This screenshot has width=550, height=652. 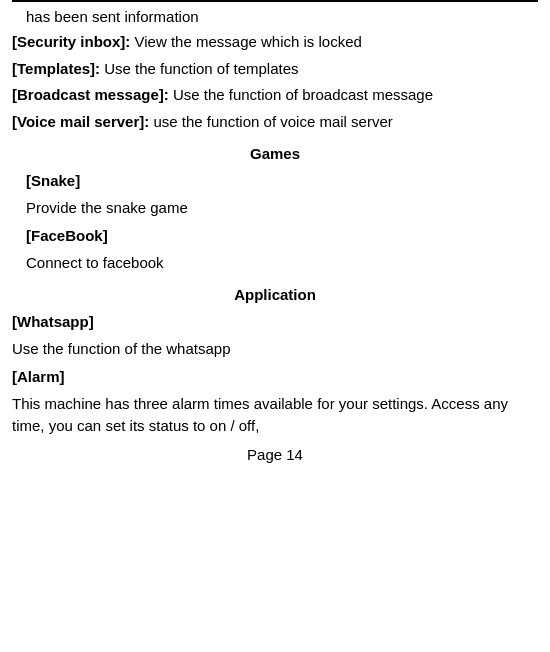 I want to click on broadcast-text: Use the function of broadcast message, so click(x=301, y=94).